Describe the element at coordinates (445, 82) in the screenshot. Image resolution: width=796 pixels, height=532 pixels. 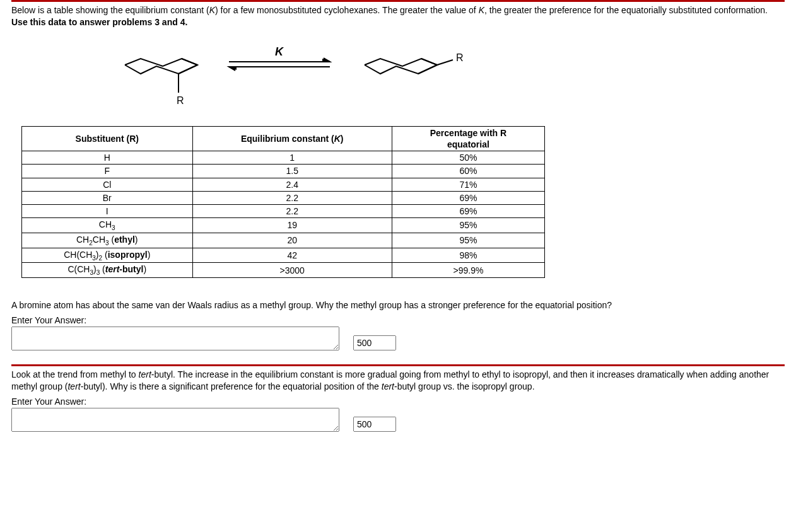
I see `equilibrium-diagram: R K R` at that location.